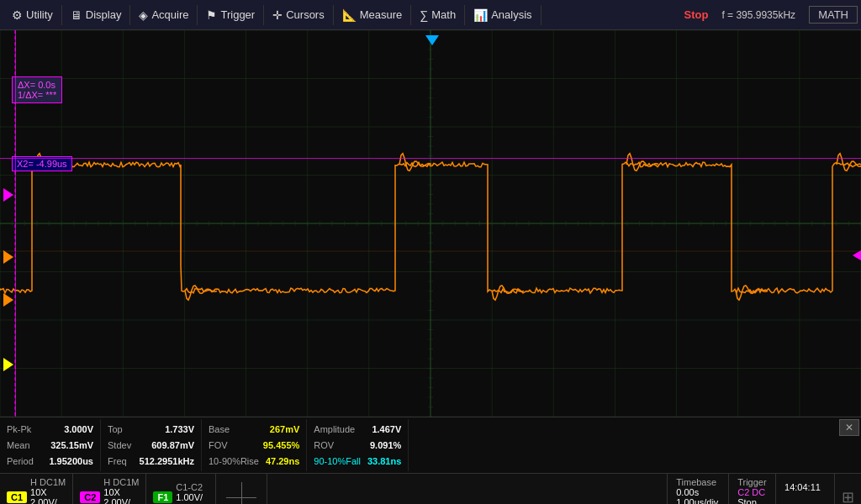  I want to click on cursor-dx: ΔX= 0.0s, so click(37, 85).